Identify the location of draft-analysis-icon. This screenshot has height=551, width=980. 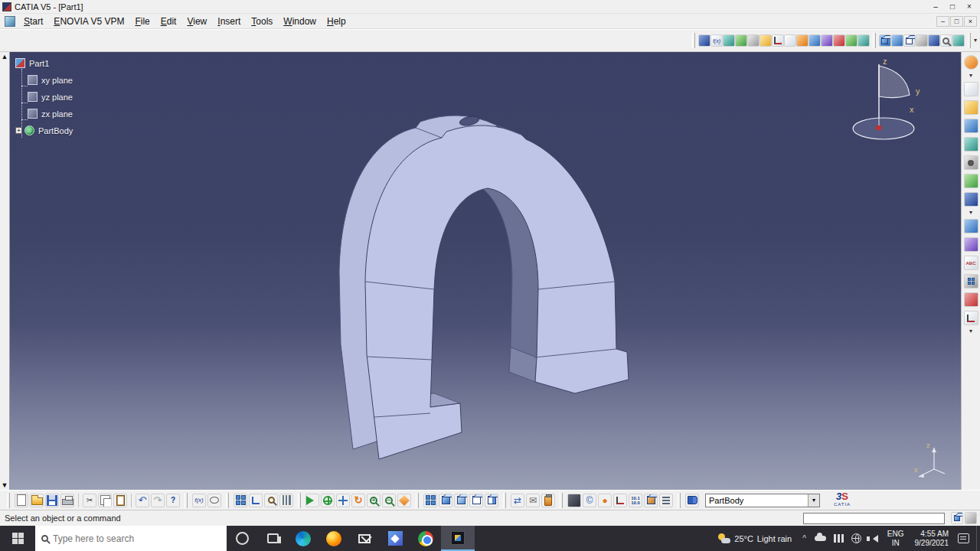
(851, 41).